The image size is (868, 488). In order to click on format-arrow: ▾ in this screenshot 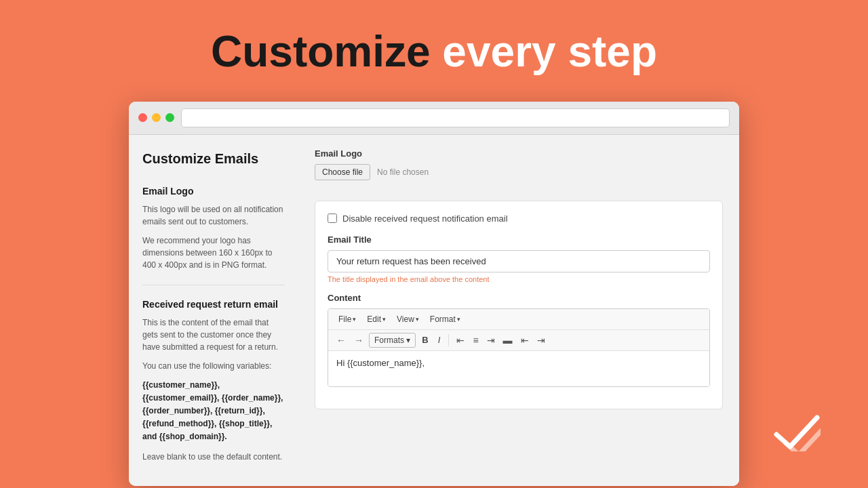, I will do `click(458, 319)`.